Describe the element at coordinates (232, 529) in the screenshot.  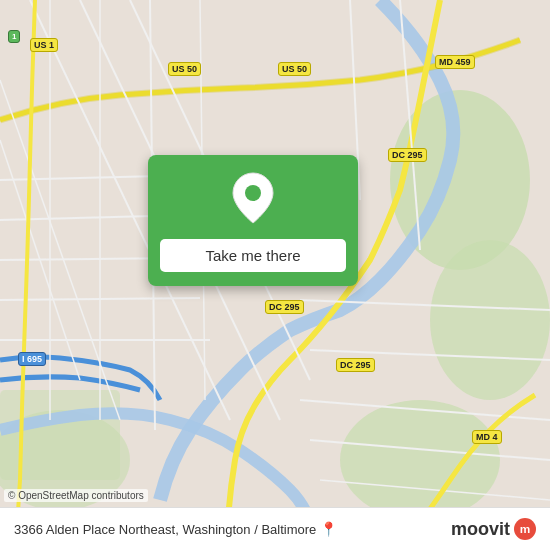
I see `address-text: 3366 Alden Place Northeast, Washington /…` at that location.